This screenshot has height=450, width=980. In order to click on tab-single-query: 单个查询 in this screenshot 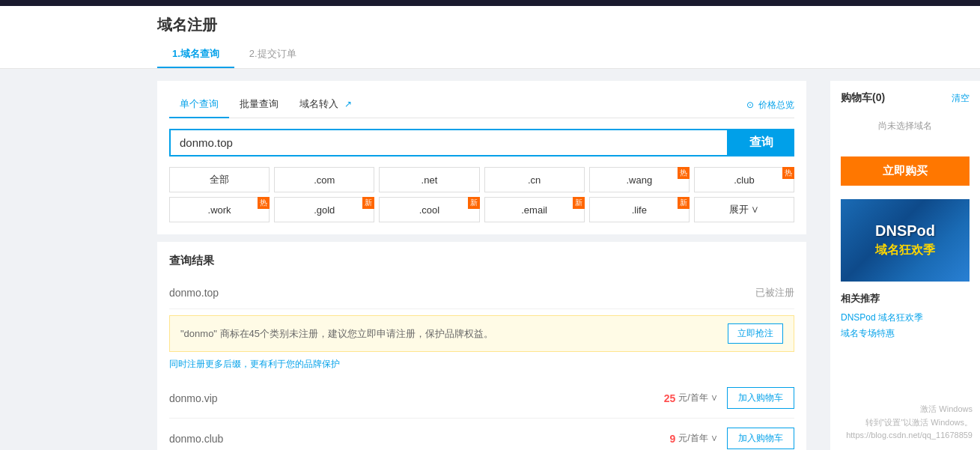, I will do `click(199, 106)`.